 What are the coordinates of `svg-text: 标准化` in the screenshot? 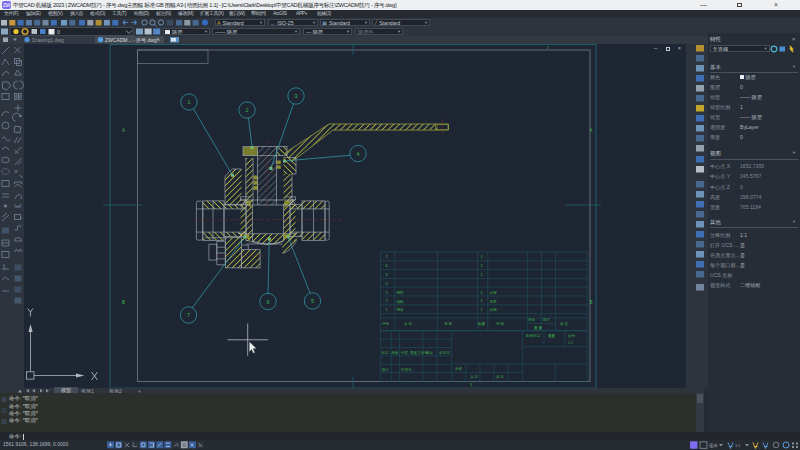 It's located at (406, 368).